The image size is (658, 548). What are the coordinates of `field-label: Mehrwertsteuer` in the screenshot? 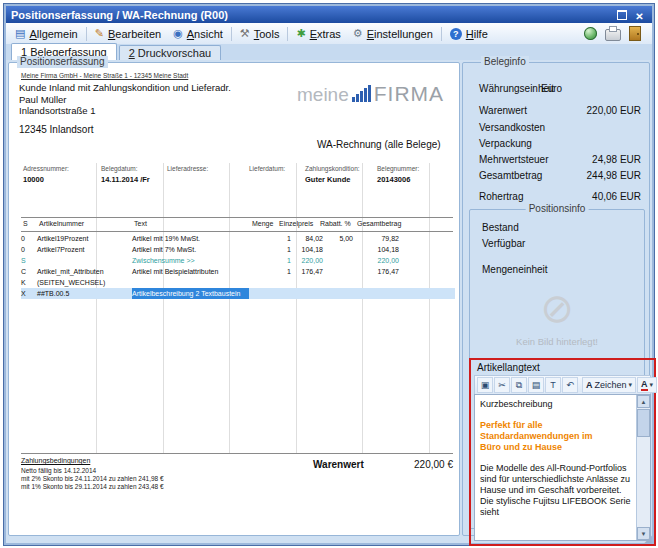 It's located at (514, 160).